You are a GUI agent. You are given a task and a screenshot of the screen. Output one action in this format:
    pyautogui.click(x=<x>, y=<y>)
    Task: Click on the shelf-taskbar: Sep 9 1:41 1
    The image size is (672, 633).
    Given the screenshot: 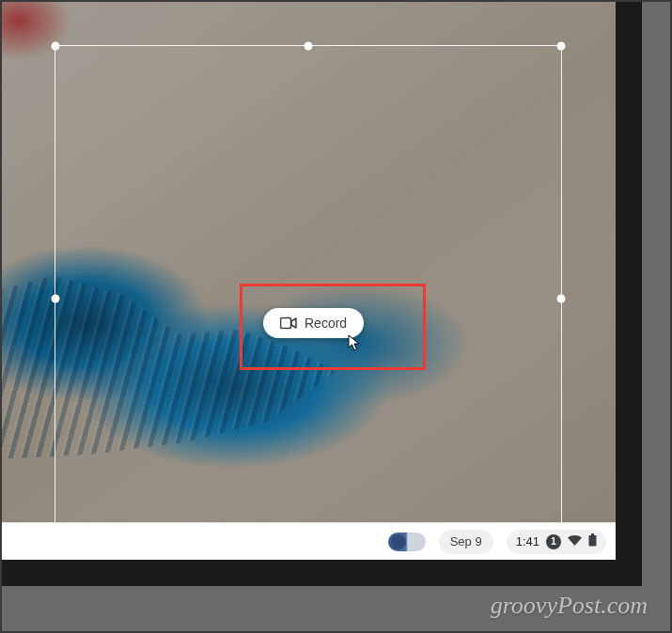 What is the action you would take?
    pyautogui.click(x=308, y=541)
    